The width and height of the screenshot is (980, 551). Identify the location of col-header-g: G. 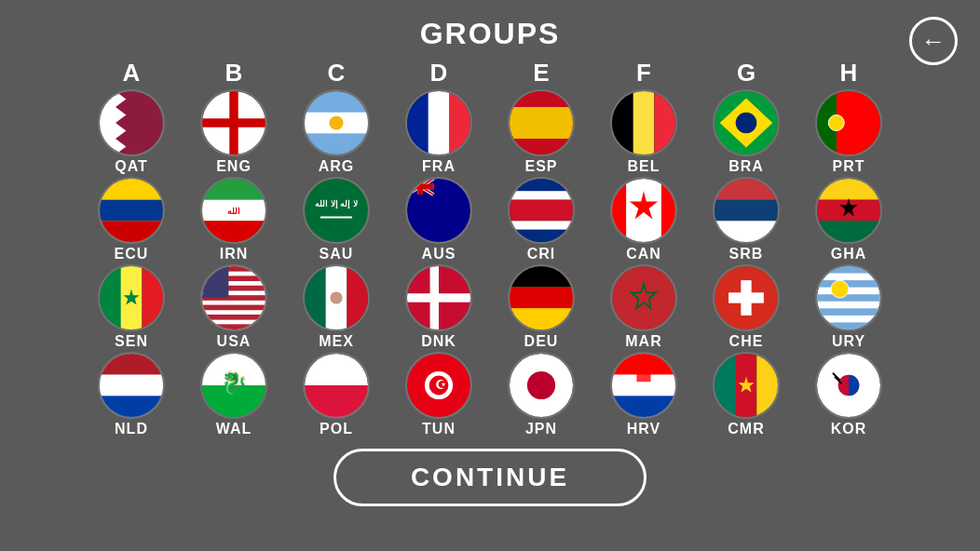
(746, 73).